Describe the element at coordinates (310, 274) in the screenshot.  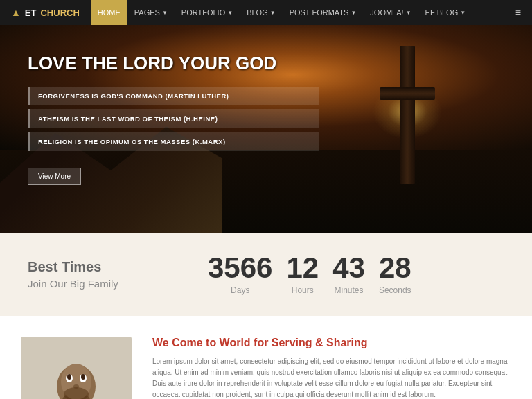
I see `countdown-numbers: 3566 Days 12 Hours 43 Minutes 28 Seconds` at that location.